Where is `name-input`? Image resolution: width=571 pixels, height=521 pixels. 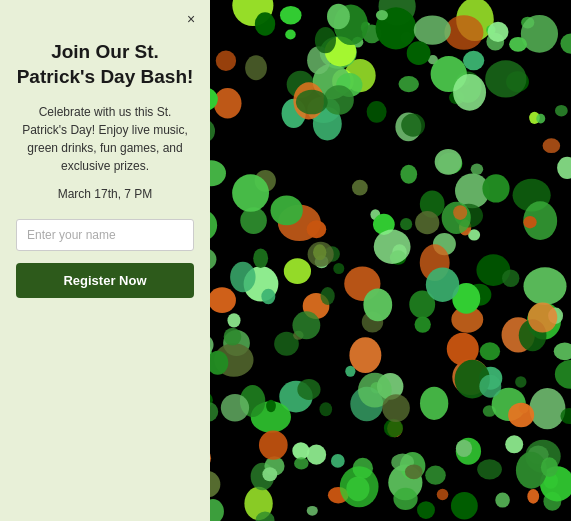 name-input is located at coordinates (105, 235).